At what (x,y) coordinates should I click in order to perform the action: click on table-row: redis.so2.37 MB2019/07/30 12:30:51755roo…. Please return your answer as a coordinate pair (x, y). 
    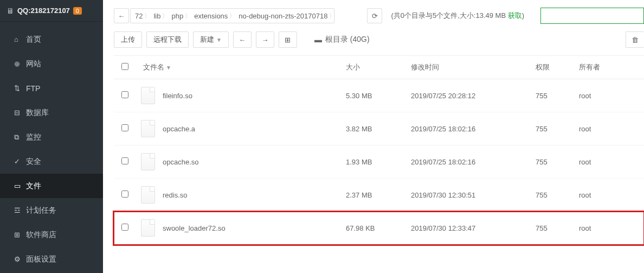
    Looking at the image, I should click on (379, 195).